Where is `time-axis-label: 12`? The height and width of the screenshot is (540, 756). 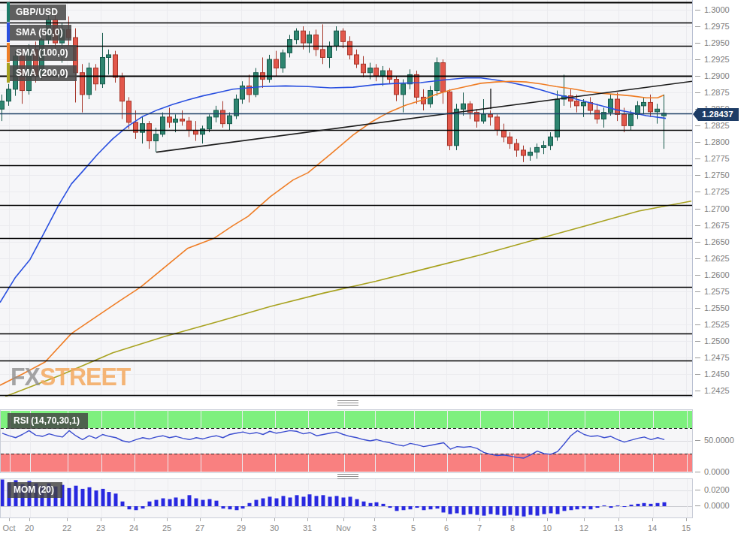 time-axis-label: 12 is located at coordinates (584, 528).